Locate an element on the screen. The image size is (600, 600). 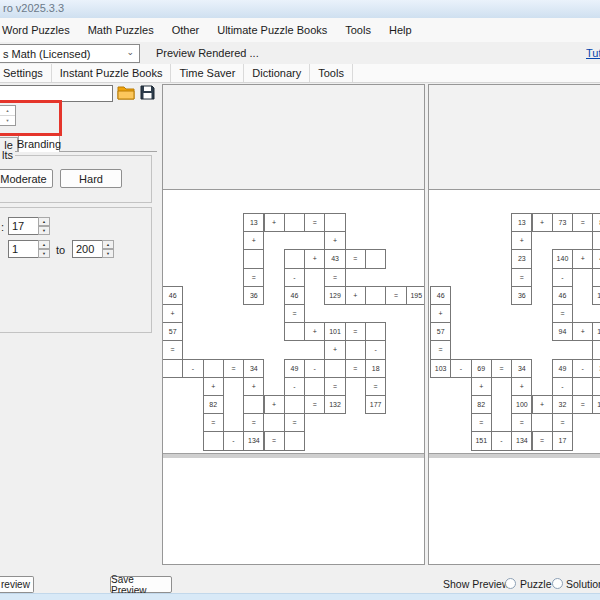
puzzle-value-cell: 86 is located at coordinates (596, 222).